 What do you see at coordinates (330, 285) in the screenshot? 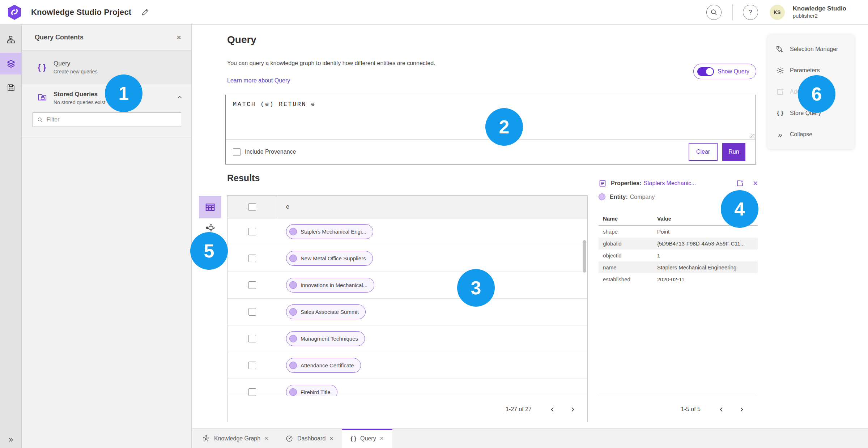
I see `entity-chip: Innovations in Mechanical...` at bounding box center [330, 285].